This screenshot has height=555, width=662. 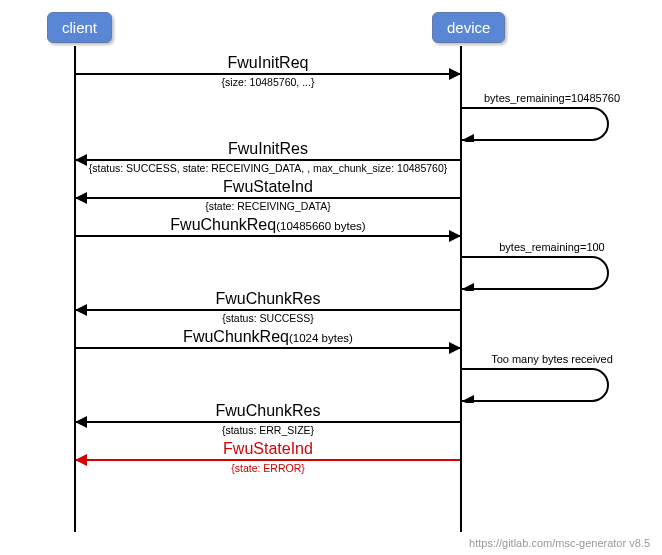 What do you see at coordinates (552, 98) in the screenshot?
I see `selfmsg-label: bytes_remaining=10485760` at bounding box center [552, 98].